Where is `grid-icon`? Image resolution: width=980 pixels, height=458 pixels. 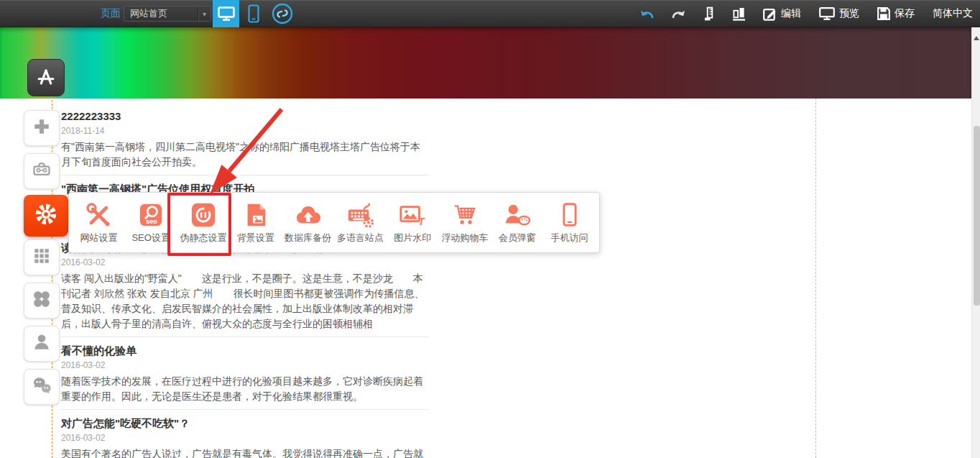 grid-icon is located at coordinates (42, 257).